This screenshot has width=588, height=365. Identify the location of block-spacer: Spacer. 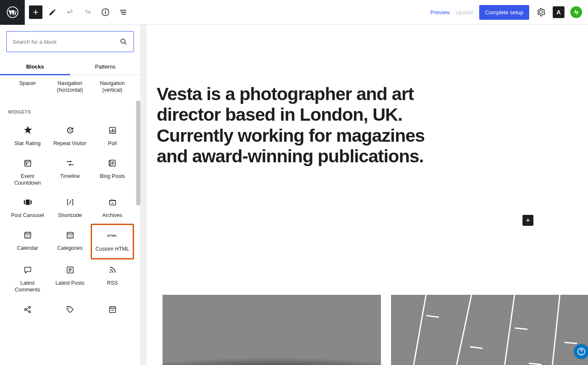
(28, 87).